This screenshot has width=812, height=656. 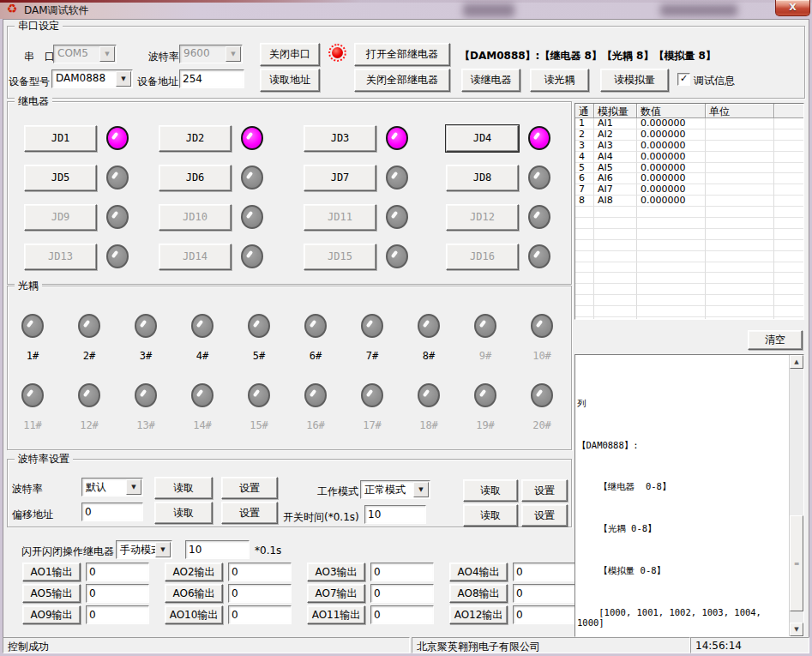 I want to click on table-row-empty, so click(x=689, y=257).